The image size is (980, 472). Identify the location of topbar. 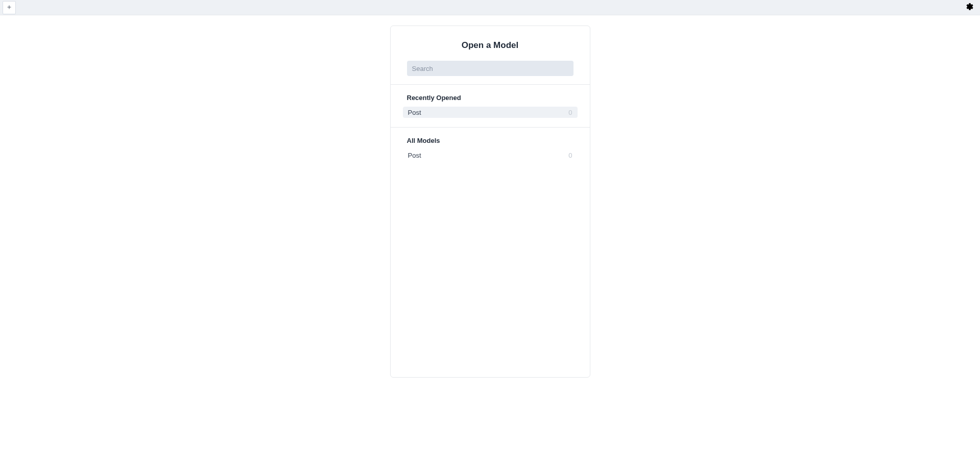
(490, 8).